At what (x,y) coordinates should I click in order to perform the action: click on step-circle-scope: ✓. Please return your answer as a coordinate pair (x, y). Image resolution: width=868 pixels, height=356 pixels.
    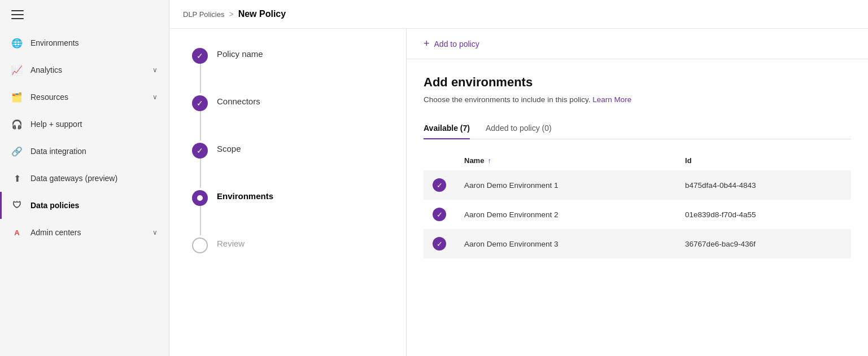
    Looking at the image, I should click on (200, 151).